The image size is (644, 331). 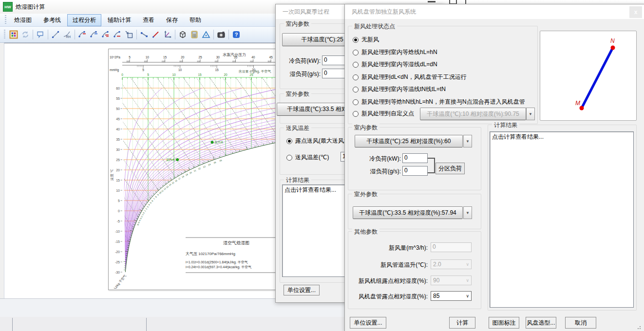 I want to click on menu-item-6: 帮助, so click(x=195, y=20).